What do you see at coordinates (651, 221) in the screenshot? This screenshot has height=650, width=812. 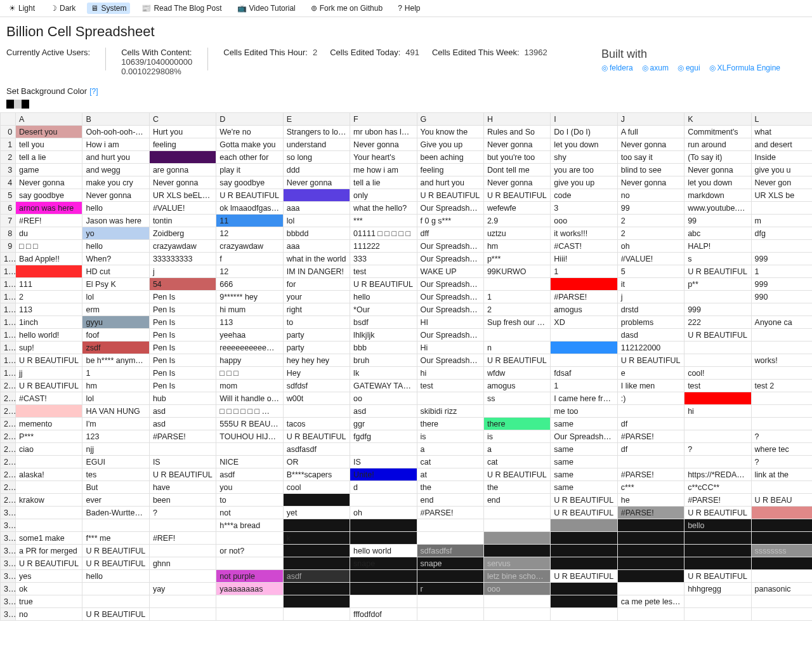 I see `cell-J7: 2` at bounding box center [651, 221].